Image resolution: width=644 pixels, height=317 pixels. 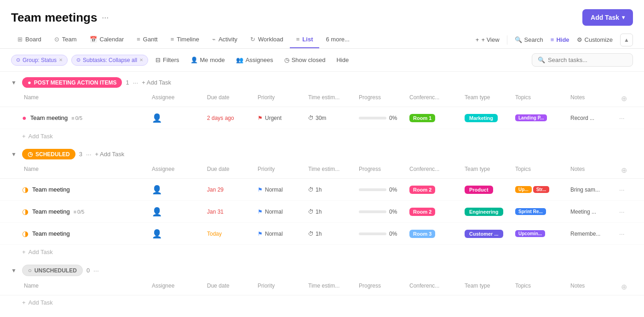 I want to click on time-cell: ⏱ 1h, so click(x=332, y=234).